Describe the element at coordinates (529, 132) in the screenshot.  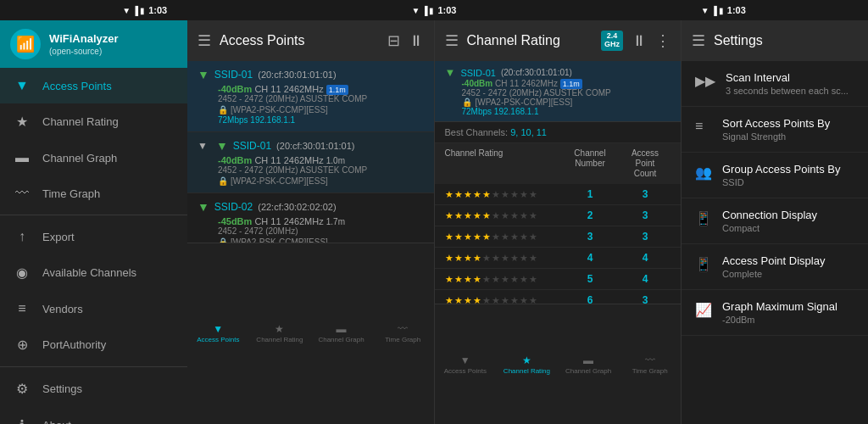
I see `best-channels-values: 9, 10, 11` at that location.